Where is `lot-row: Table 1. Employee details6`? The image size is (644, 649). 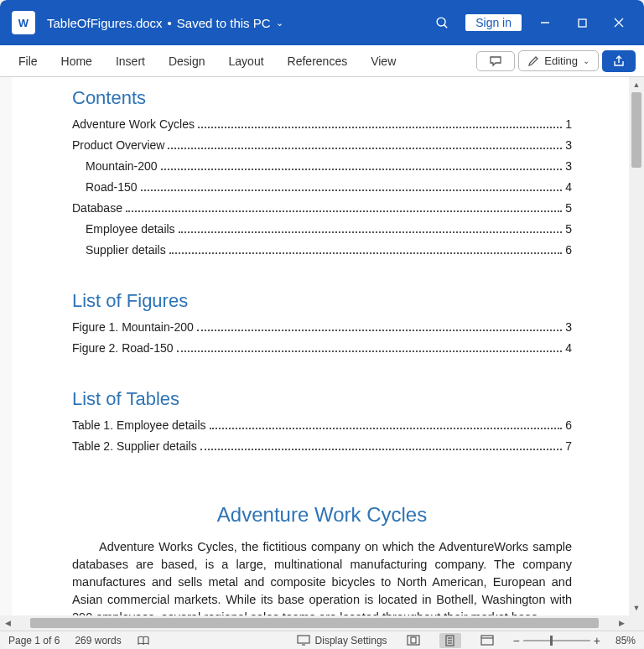
lot-row: Table 1. Employee details6 is located at coordinates (322, 425).